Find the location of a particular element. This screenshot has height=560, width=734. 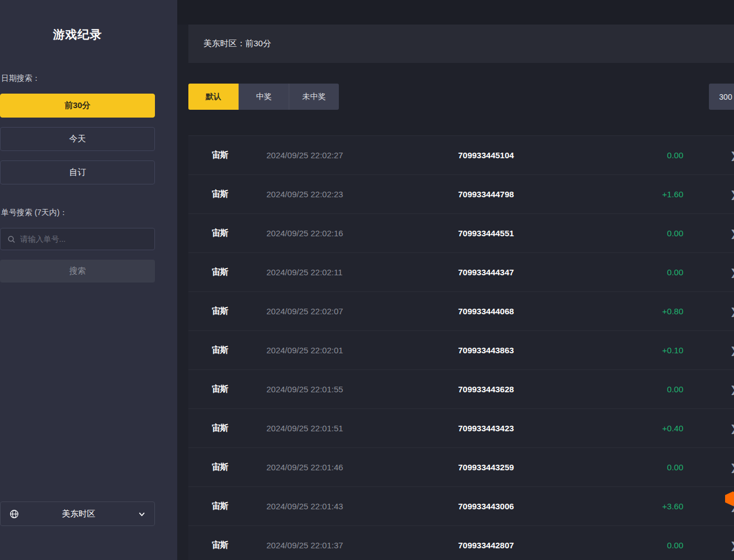

amount: +3.60 is located at coordinates (680, 506).